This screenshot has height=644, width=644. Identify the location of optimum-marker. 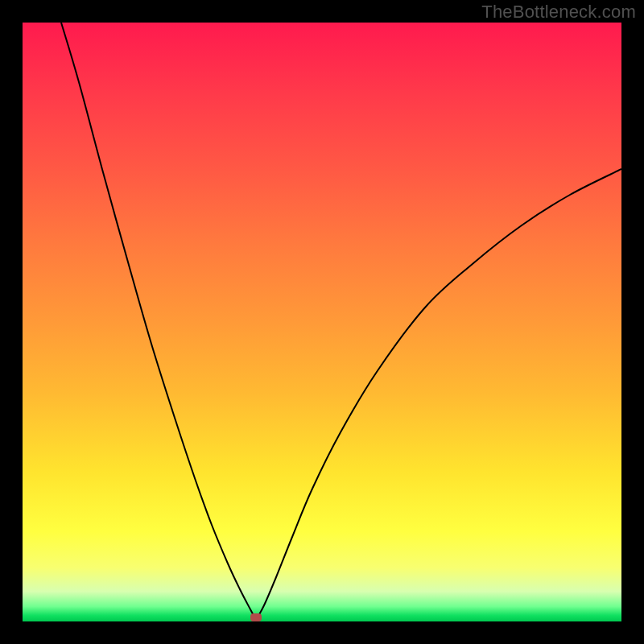
(256, 617).